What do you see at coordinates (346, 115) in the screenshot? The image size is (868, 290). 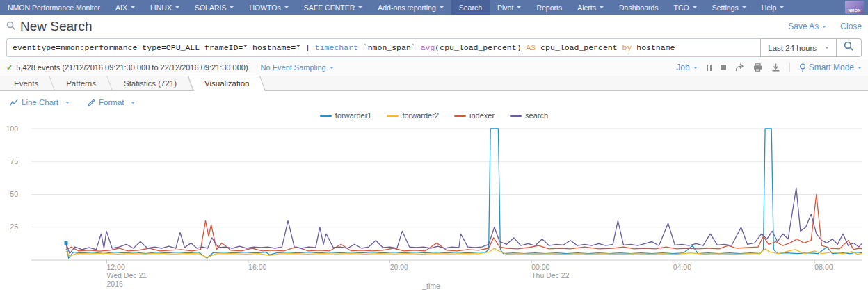 I see `legend-item-forwarder1: forwarder1` at bounding box center [346, 115].